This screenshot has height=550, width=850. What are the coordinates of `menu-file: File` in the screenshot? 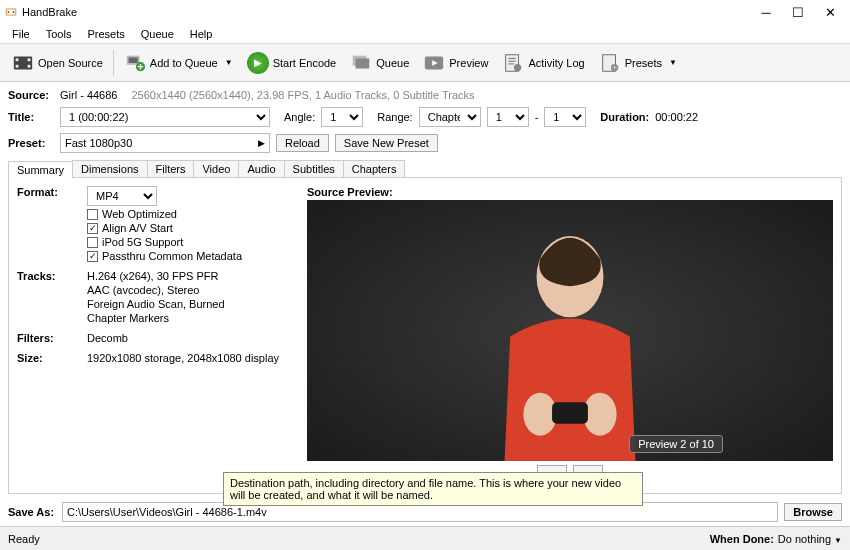 It's located at (21, 34).